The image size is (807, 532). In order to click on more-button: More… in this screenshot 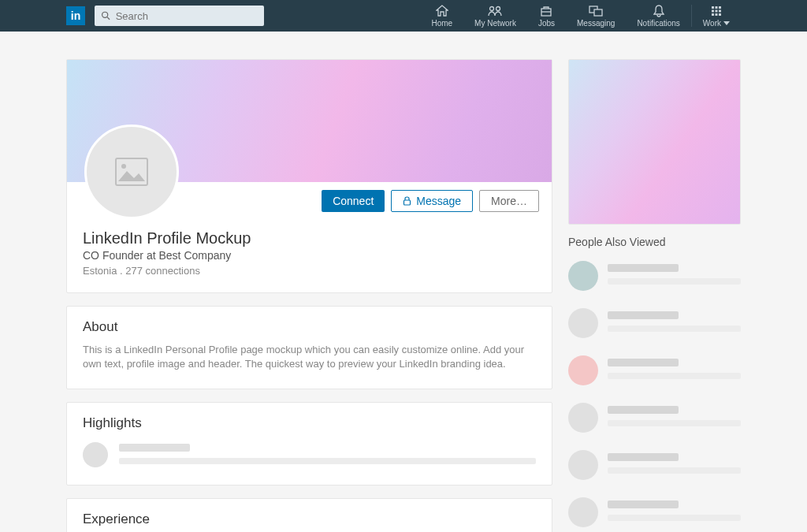, I will do `click(509, 201)`.